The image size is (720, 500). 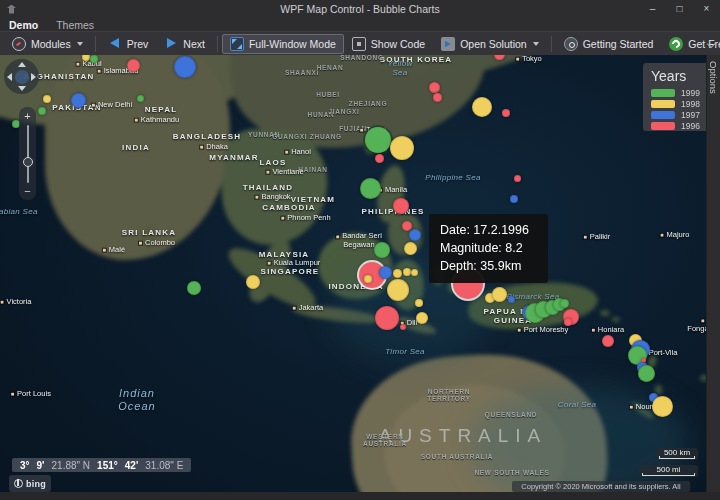 I want to click on zoom-out-button: −, so click(x=28, y=192).